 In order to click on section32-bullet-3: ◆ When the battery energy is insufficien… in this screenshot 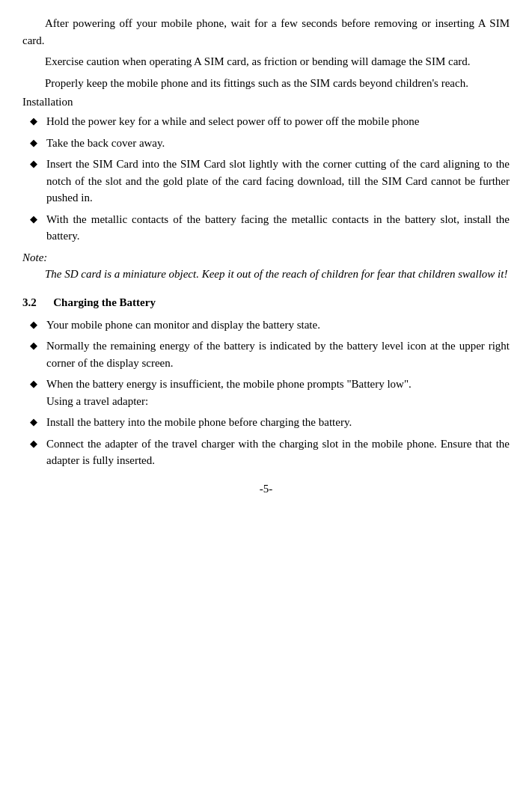, I will do `click(269, 392)`.